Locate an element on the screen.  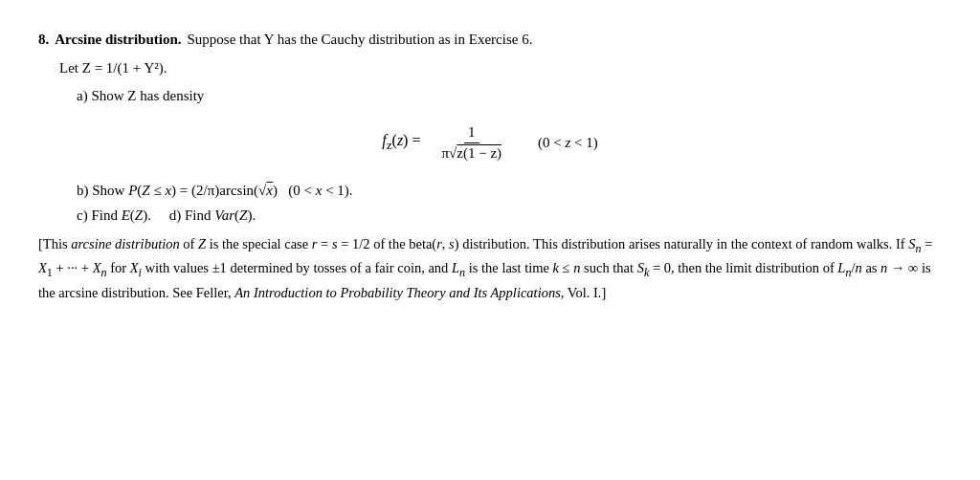
part-a-text: Show Z has density is located at coordinates (147, 96).